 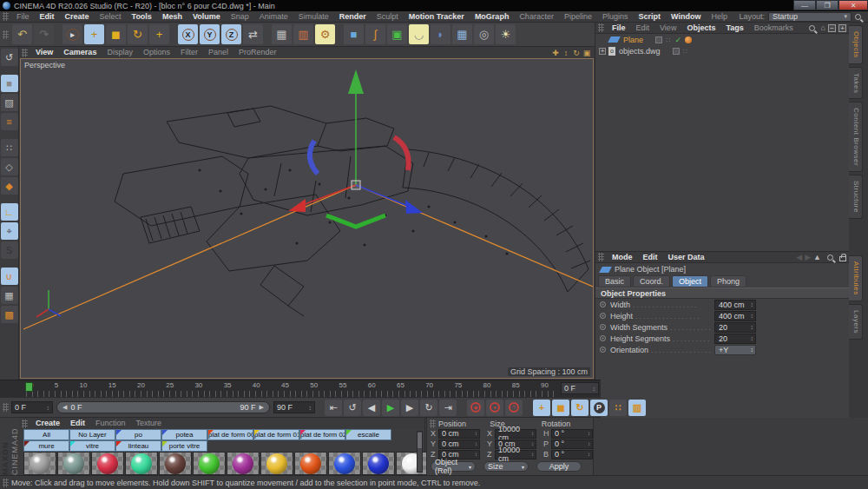 What do you see at coordinates (356, 148) in the screenshot?
I see `move-gizmo` at bounding box center [356, 148].